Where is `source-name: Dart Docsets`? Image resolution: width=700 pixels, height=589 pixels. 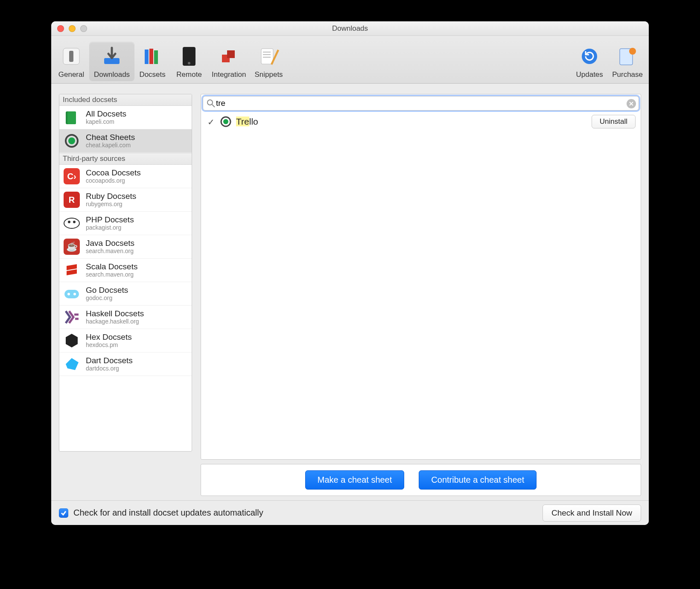
source-name: Dart Docsets is located at coordinates (109, 361).